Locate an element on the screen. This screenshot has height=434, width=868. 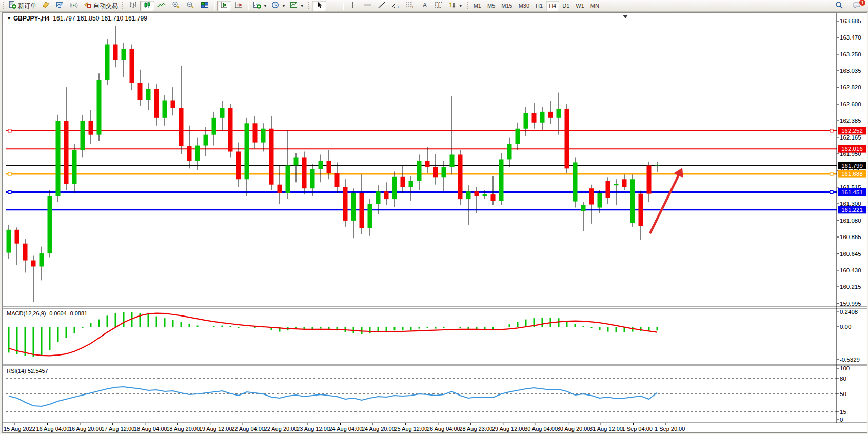
time-label: 18 Aug 20:00 is located at coordinates (183, 429).